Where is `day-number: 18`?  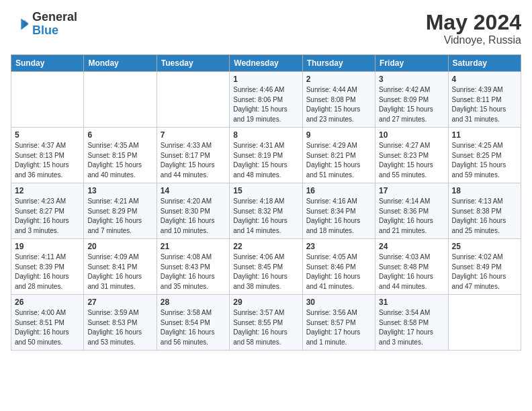
day-number: 18 is located at coordinates (485, 191).